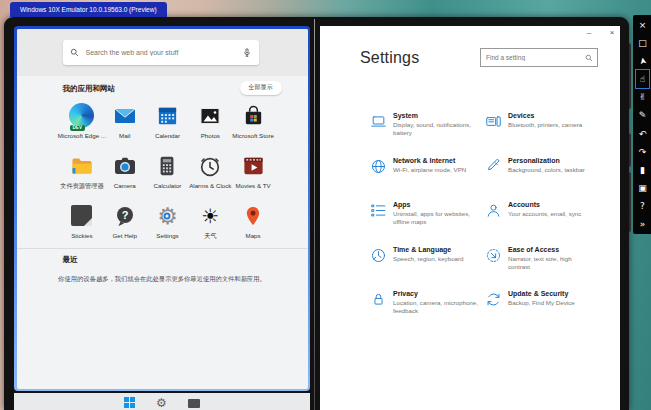  What do you see at coordinates (254, 128) in the screenshot?
I see `app-tile-microsoft-store: Microsoft Store` at bounding box center [254, 128].